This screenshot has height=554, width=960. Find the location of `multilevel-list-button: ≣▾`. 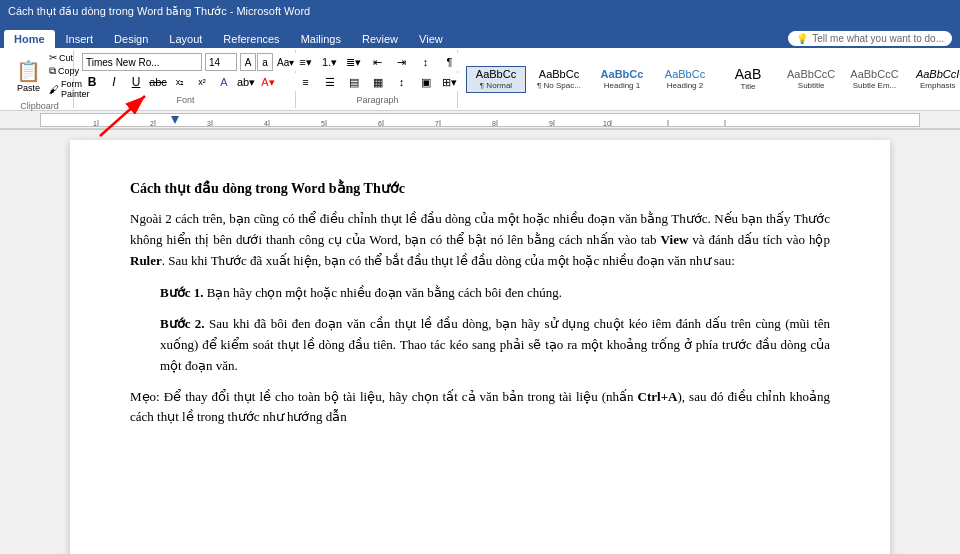

multilevel-list-button: ≣▾ is located at coordinates (354, 62).